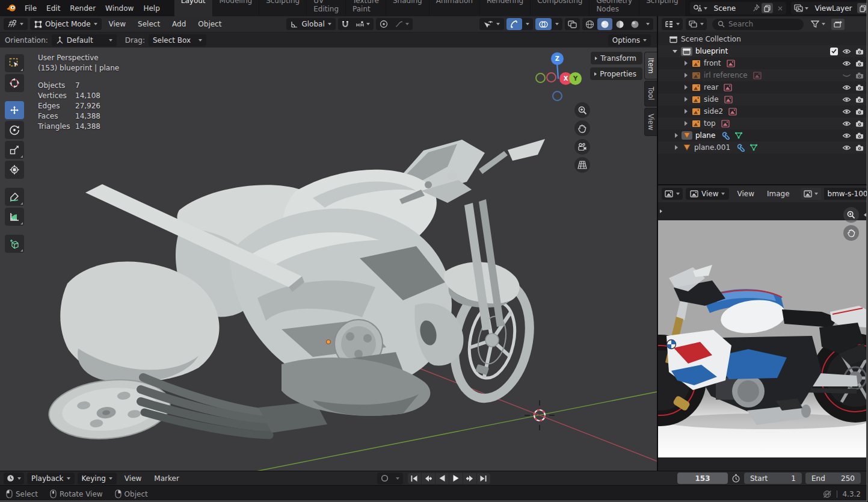 Image resolution: width=868 pixels, height=502 pixels. Describe the element at coordinates (385, 479) in the screenshot. I see `auto-key-toggle` at that location.